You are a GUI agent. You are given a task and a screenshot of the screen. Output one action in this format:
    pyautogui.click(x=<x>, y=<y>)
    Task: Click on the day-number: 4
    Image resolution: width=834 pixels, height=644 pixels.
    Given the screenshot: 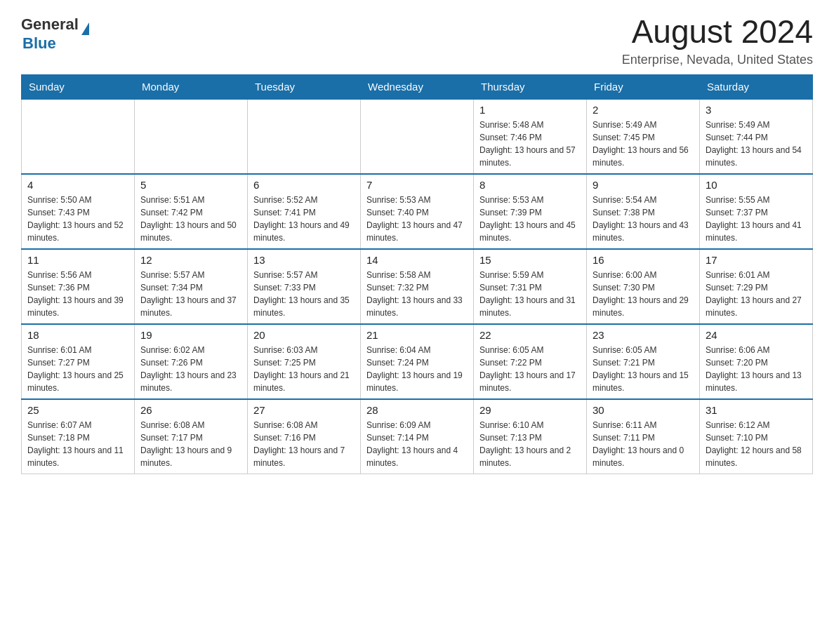 What is the action you would take?
    pyautogui.click(x=78, y=185)
    